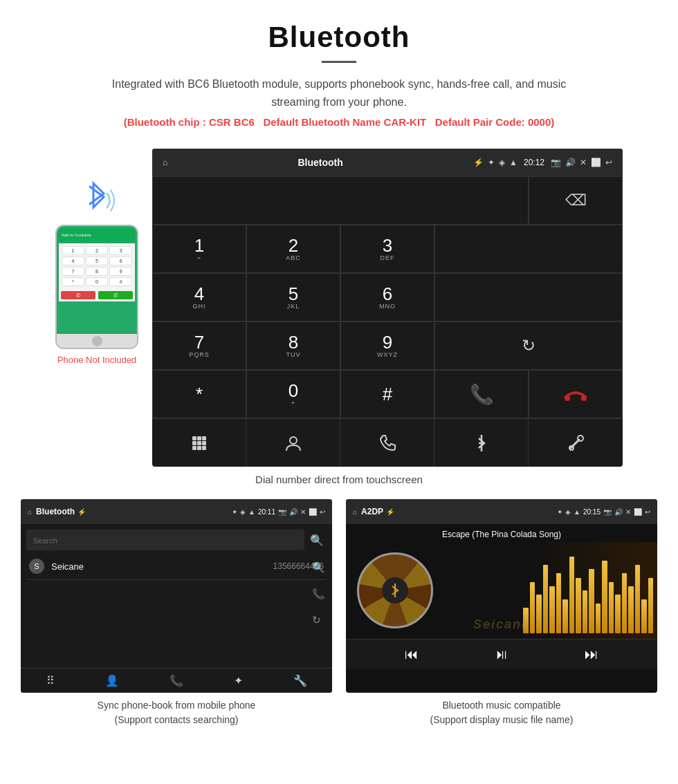 This screenshot has height=784, width=678. What do you see at coordinates (387, 297) in the screenshot?
I see `dial-key-6: 6 MNO` at bounding box center [387, 297].